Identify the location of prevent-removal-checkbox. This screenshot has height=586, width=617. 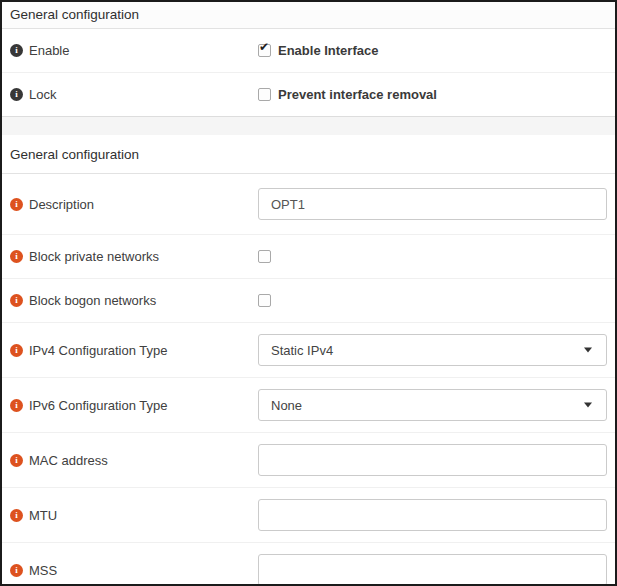
(264, 94).